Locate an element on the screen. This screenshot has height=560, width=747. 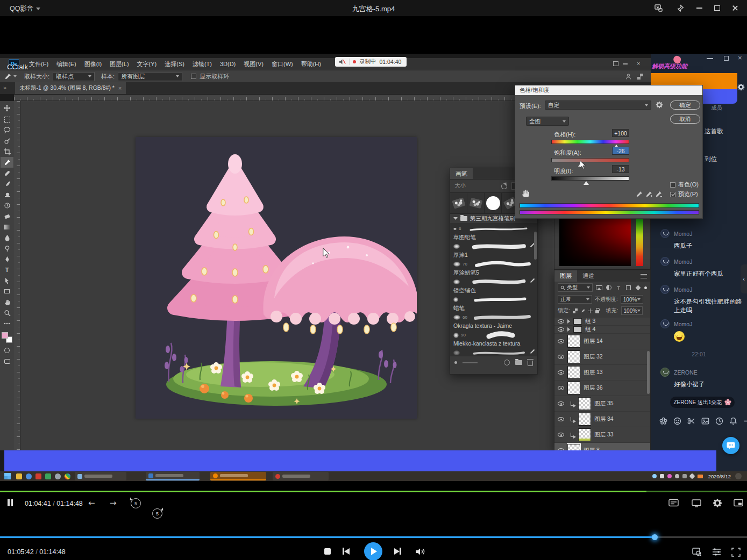
hue-value: +100 is located at coordinates (621, 133).